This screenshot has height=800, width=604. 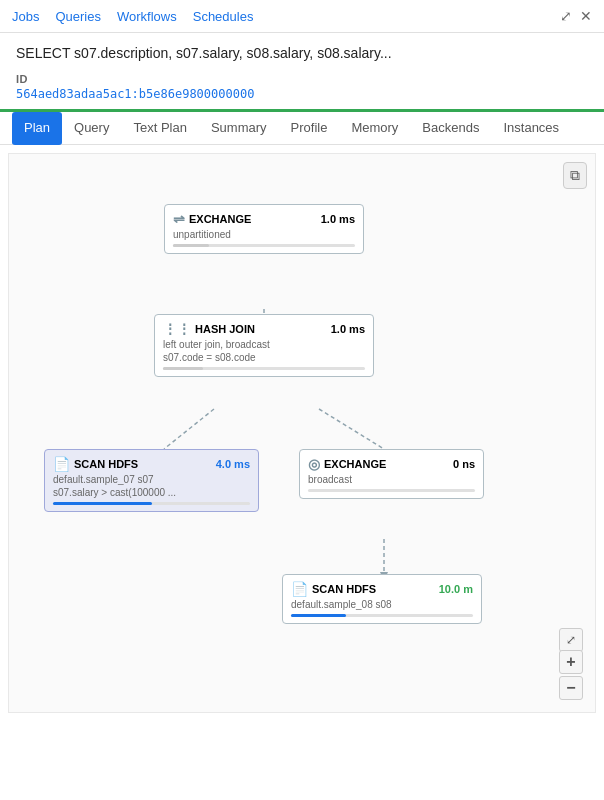 What do you see at coordinates (300, 589) in the screenshot?
I see `scan-hdfs-bottom-icon: 📄` at bounding box center [300, 589].